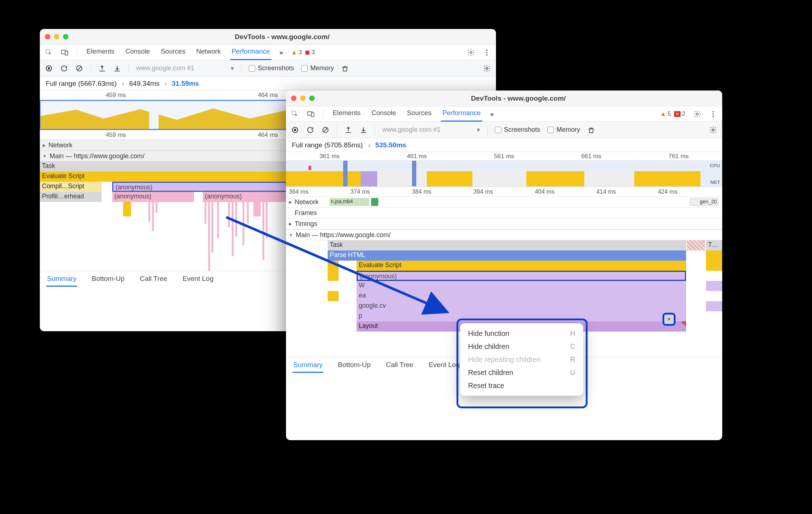 The height and width of the screenshot is (514, 812). I want to click on tab-network: Network, so click(209, 52).